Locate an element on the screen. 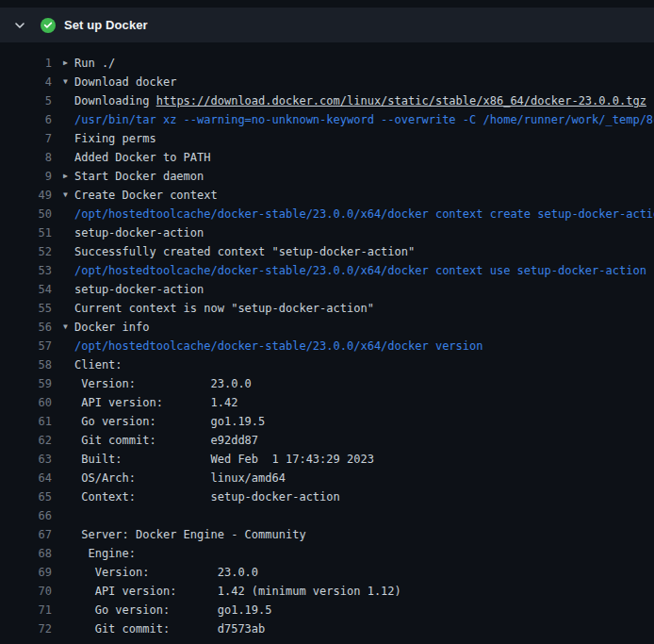 Image resolution: width=654 pixels, height=644 pixels. log-plain-text: Start Docker daemon is located at coordinates (139, 176).